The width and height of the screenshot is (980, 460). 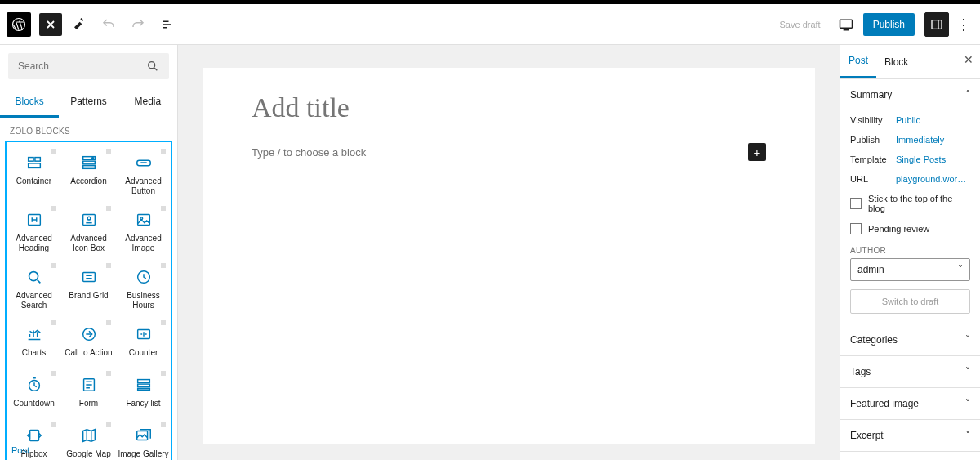 I want to click on close-inserter-button, so click(x=51, y=25).